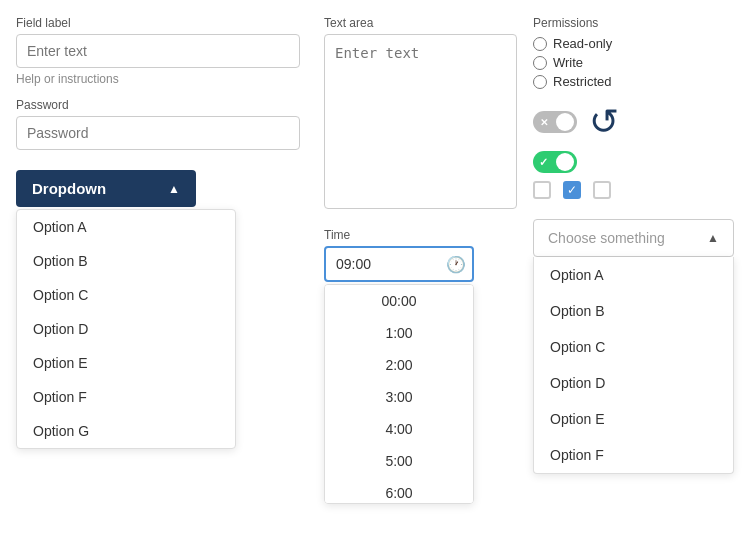  Describe the element at coordinates (420, 235) in the screenshot. I see `time-label: Time` at that location.